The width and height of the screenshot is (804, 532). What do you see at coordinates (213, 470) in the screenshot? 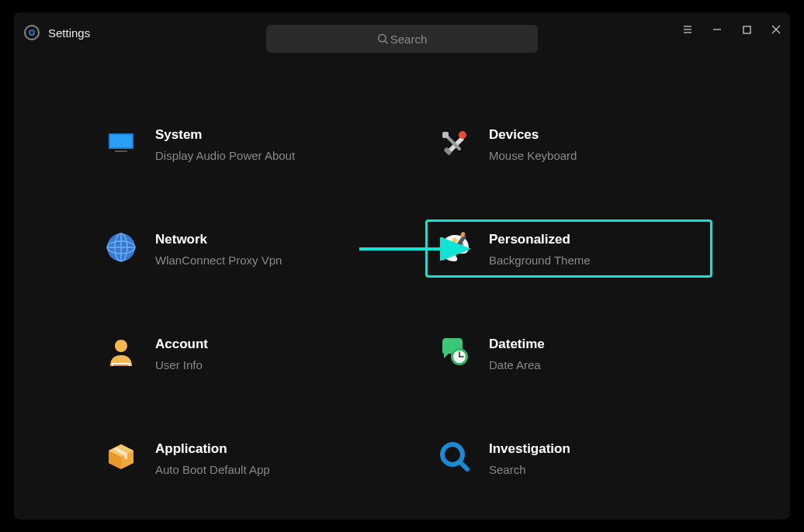
I see `tile-subtitle: Auto Boot Default App` at bounding box center [213, 470].